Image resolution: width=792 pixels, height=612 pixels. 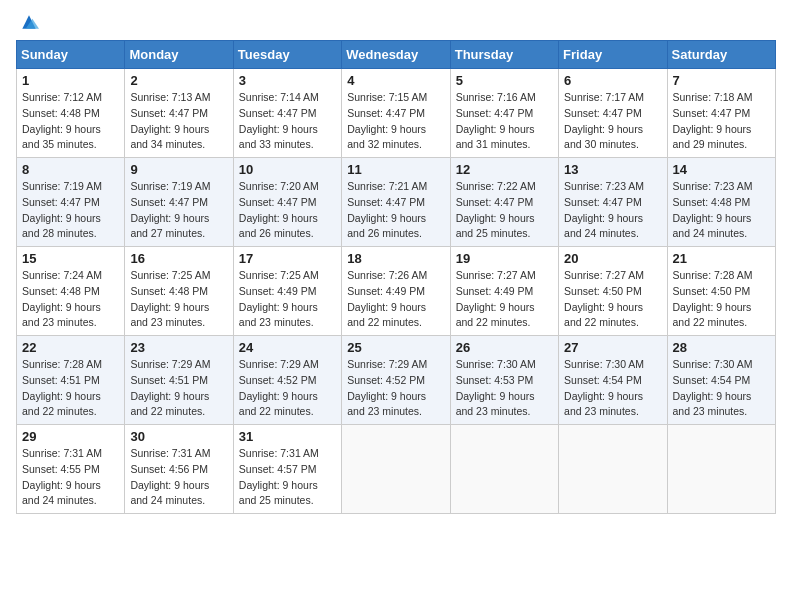 I want to click on day-info: Sunrise: 7:25 AMSunset: 4:48 PMDaylight:…, so click(x=170, y=298).